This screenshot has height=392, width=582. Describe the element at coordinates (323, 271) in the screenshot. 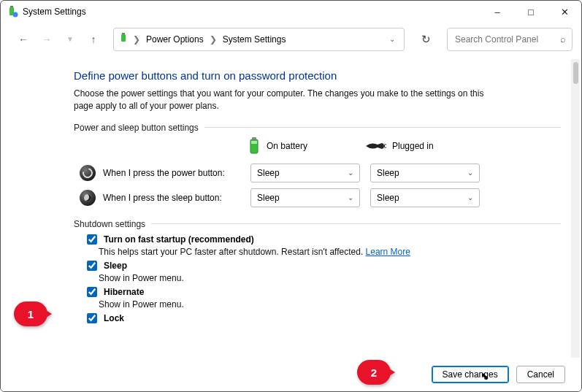

I see `option-sleep: Sleep Show in Power menu.` at that location.